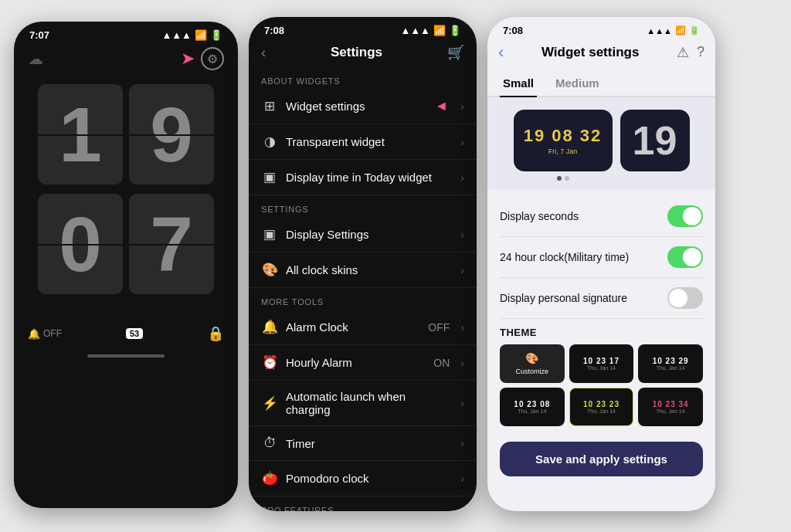 The image size is (791, 532). Describe the element at coordinates (601, 332) in the screenshot. I see `theme-label: THEME` at that location.